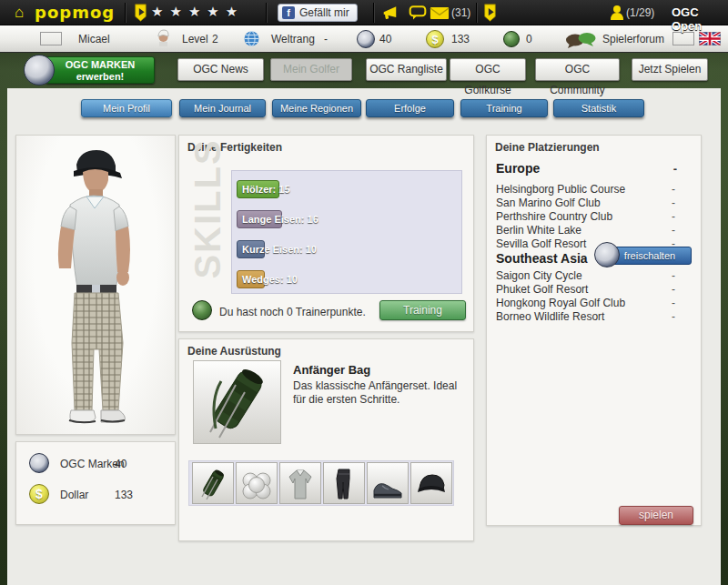  Describe the element at coordinates (656, 515) in the screenshot. I see `play-button: spielen` at that location.